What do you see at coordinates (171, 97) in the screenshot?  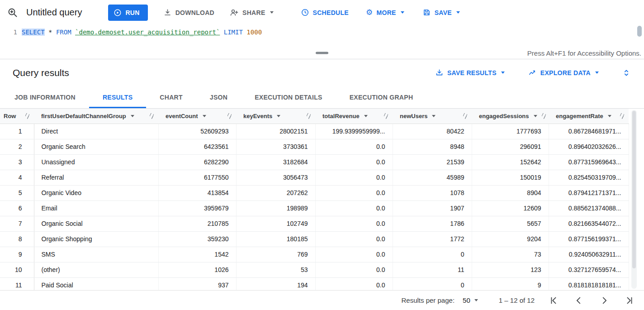 I see `tab-chart: CHART` at bounding box center [171, 97].